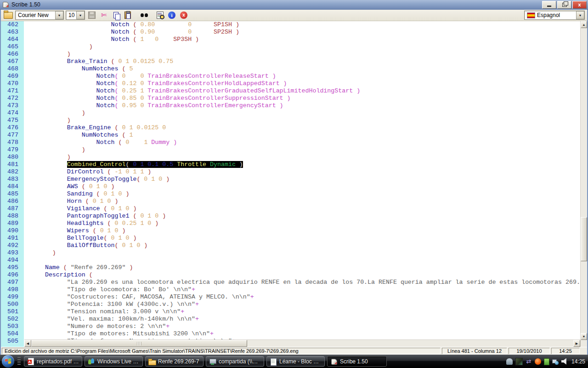 Image resolution: width=588 pixels, height=368 pixels. Describe the element at coordinates (128, 15) in the screenshot. I see `paste-button` at that location.